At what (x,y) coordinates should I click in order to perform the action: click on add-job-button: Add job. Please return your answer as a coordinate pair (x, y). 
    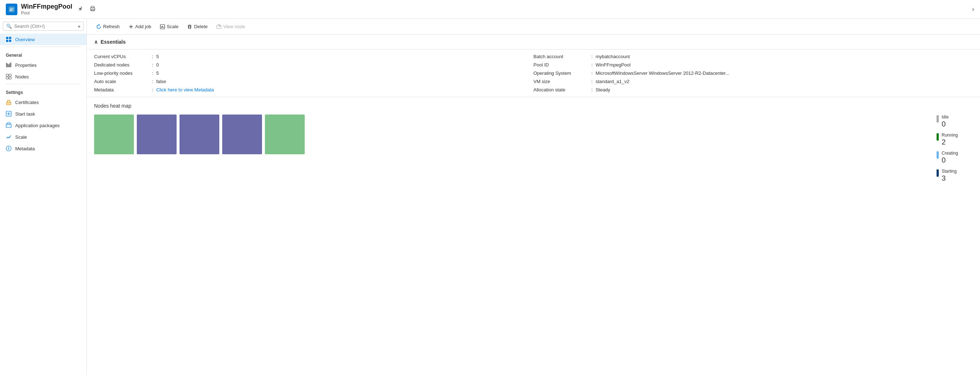
    Looking at the image, I should click on (140, 27).